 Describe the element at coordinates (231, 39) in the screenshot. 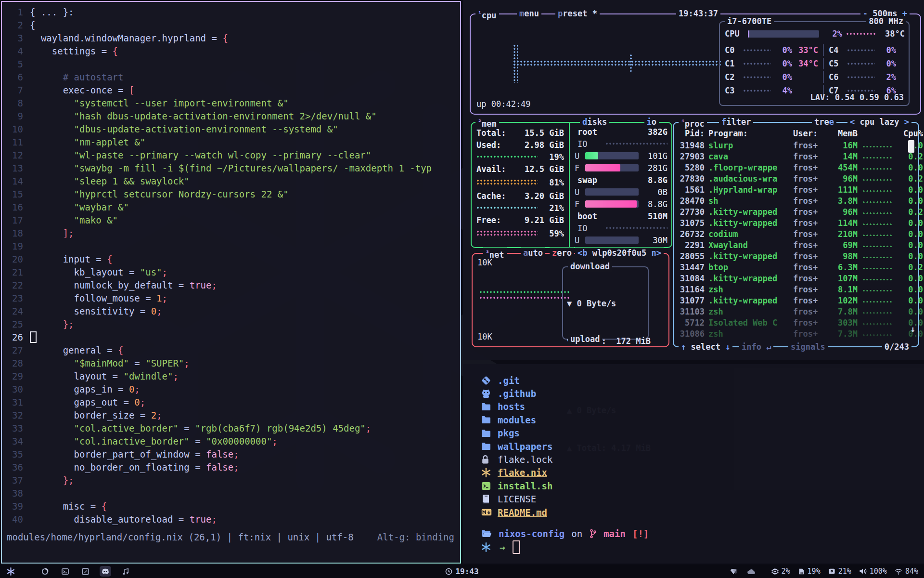

I see `code-line: 3 wayland.windowManager.hyprland = {` at that location.